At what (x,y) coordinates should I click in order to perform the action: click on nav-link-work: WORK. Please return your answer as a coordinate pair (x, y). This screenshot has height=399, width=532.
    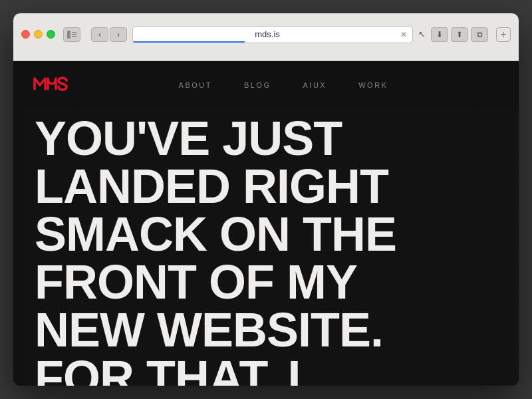
    Looking at the image, I should click on (373, 85).